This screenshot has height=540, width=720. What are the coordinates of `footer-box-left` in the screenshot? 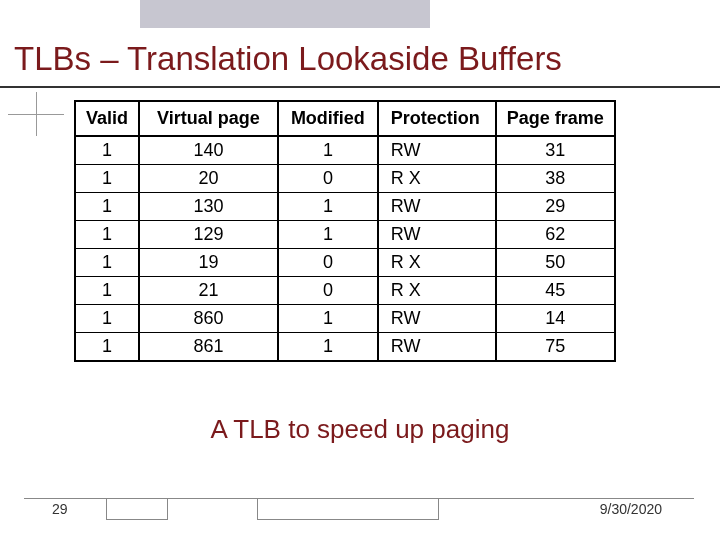 It's located at (137, 509).